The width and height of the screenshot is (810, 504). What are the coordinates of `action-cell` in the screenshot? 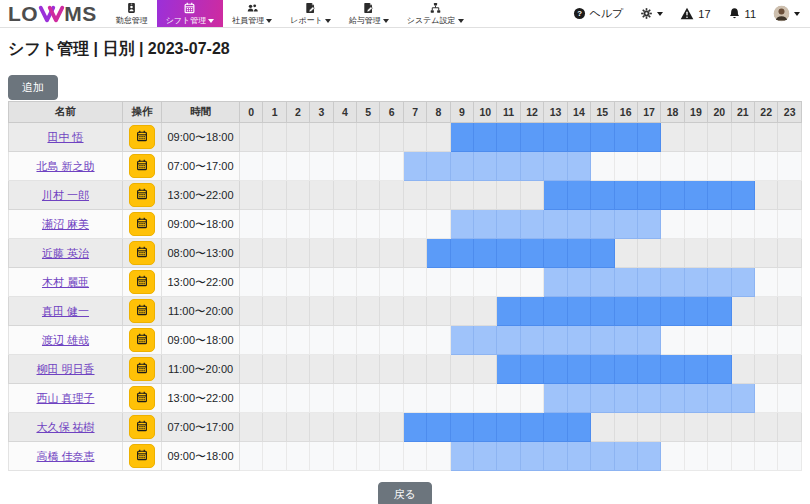 It's located at (142, 398).